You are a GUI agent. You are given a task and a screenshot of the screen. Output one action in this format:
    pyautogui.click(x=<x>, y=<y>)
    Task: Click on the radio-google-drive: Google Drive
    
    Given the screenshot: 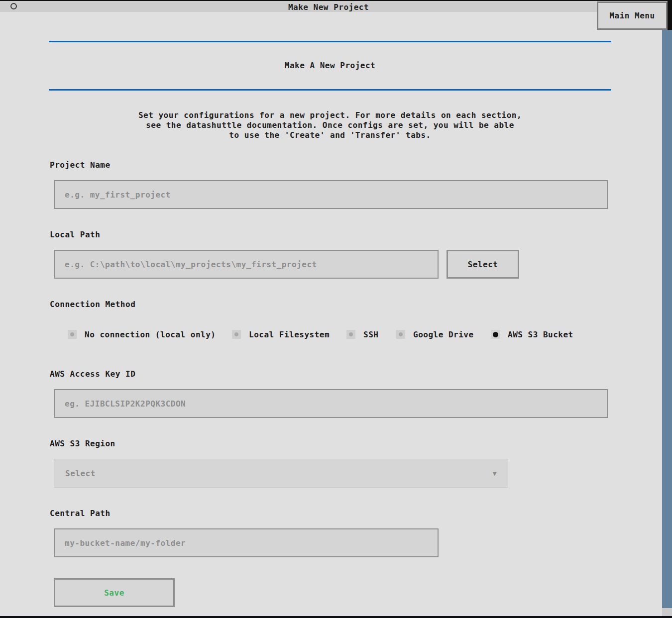 What is the action you would take?
    pyautogui.click(x=435, y=334)
    